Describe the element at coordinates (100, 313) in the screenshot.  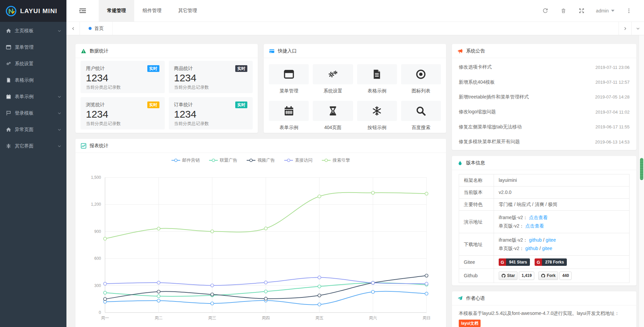
I see `svg-text: 0` at that location.